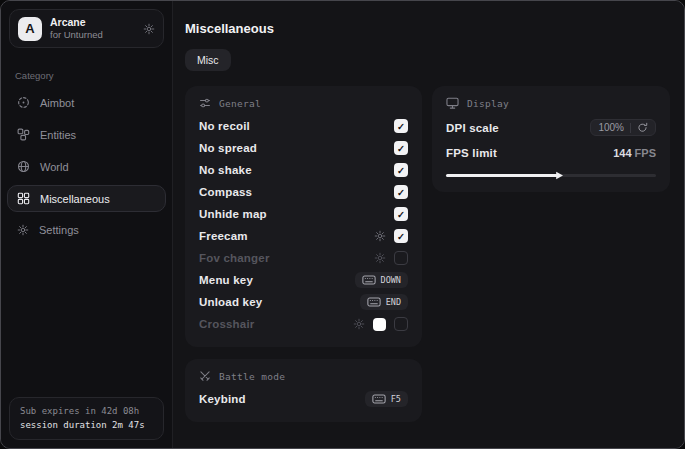 The image size is (685, 449). I want to click on sidebar-item-entities: Entities, so click(86, 134).